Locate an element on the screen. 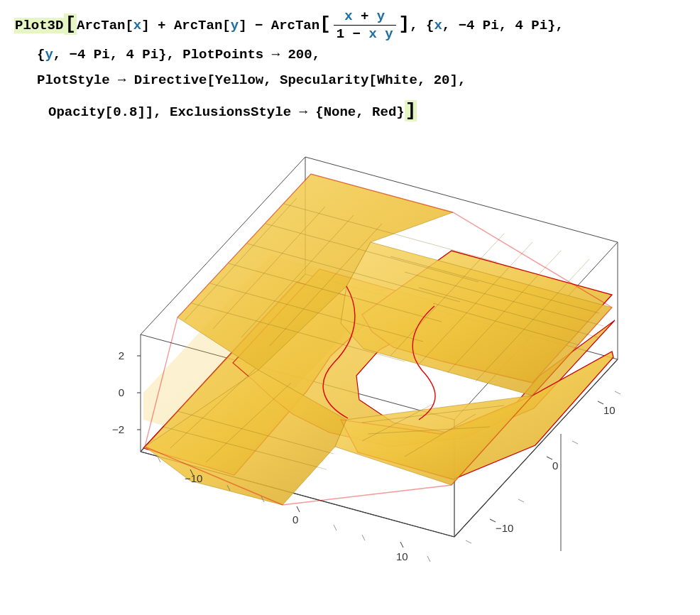 This screenshot has width=700, height=615. y-tick-0: 0 is located at coordinates (555, 466).